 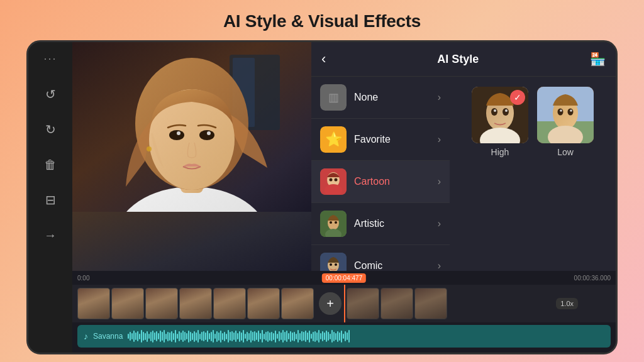 I want to click on quality-option-high: ✓ High, so click(x=500, y=122).